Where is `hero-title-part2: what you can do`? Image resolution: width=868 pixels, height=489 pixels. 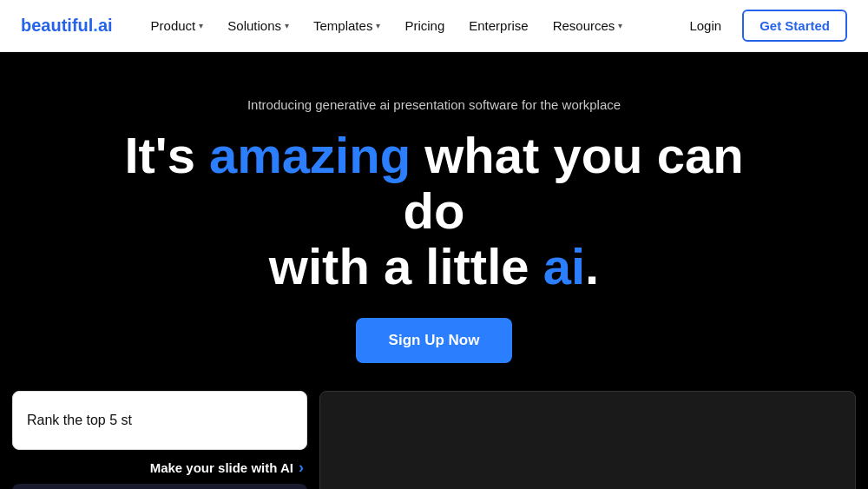 hero-title-part2: what you can do is located at coordinates (574, 182).